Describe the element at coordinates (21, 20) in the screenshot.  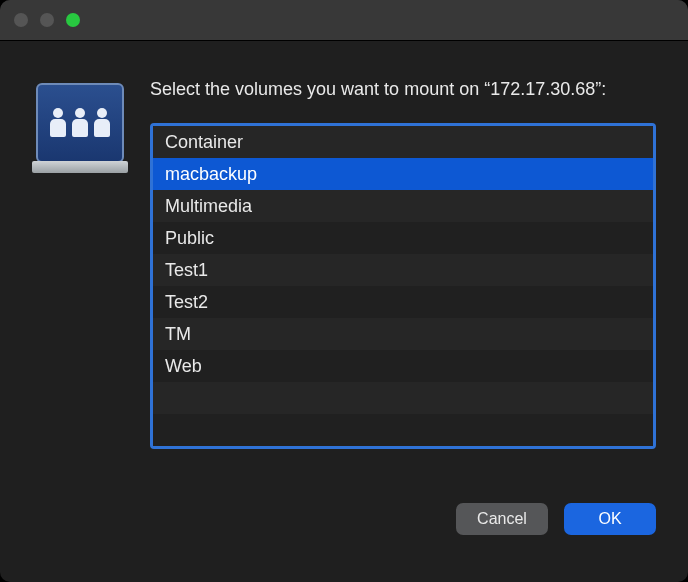
I see `close-window-icon` at that location.